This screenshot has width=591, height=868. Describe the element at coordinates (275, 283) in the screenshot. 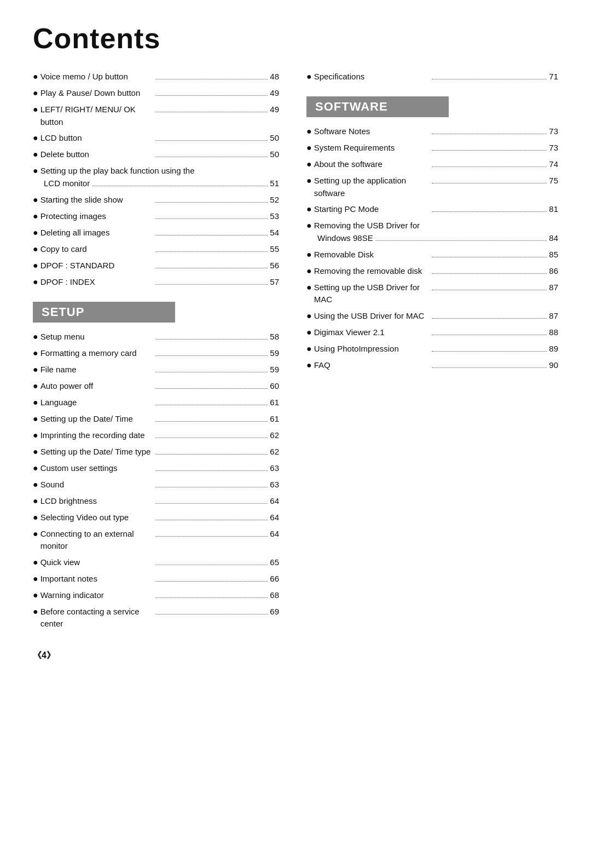

I see `page-number: 57` at that location.